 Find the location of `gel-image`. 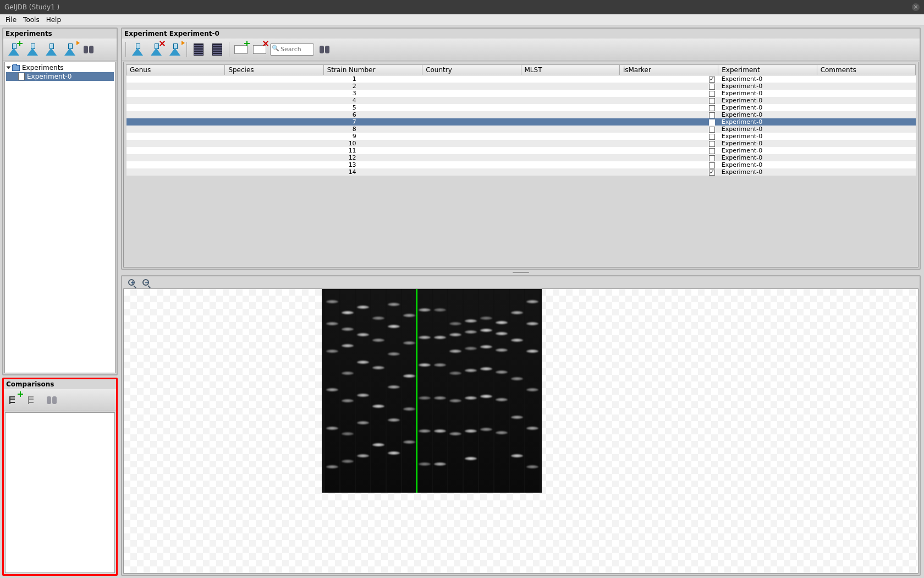

gel-image is located at coordinates (432, 391).